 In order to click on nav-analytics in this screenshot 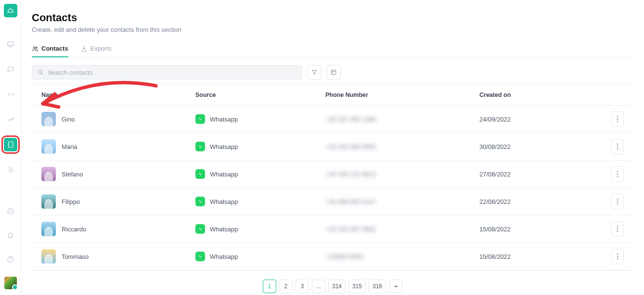, I will do `click(11, 120)`.